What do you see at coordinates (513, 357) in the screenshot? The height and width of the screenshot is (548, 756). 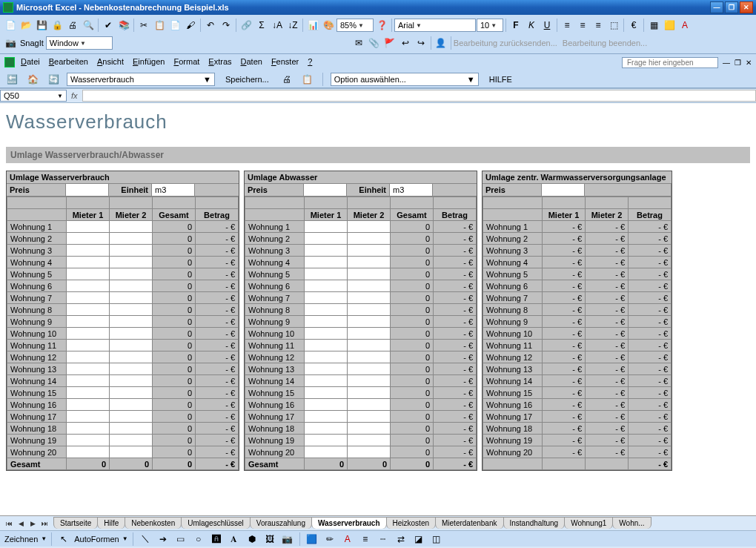 I see `cell: Wohnung 12` at bounding box center [513, 357].